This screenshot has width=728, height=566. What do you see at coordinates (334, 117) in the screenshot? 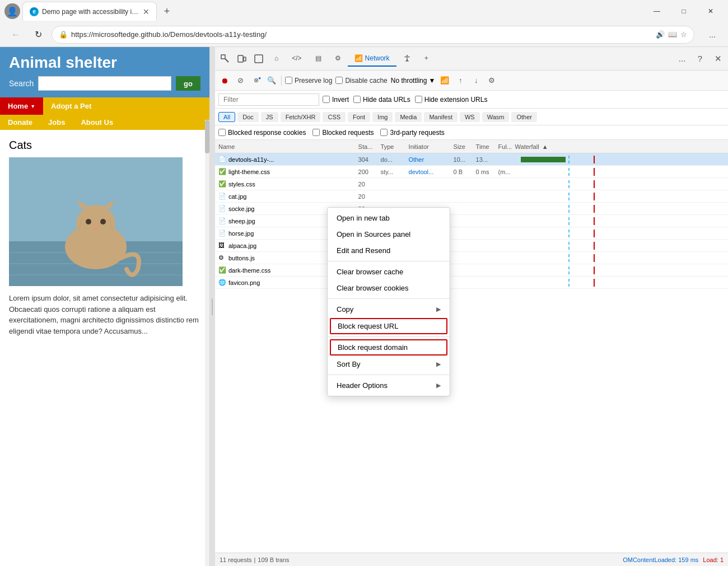
I see `type-filter-css: CSS` at bounding box center [334, 117].